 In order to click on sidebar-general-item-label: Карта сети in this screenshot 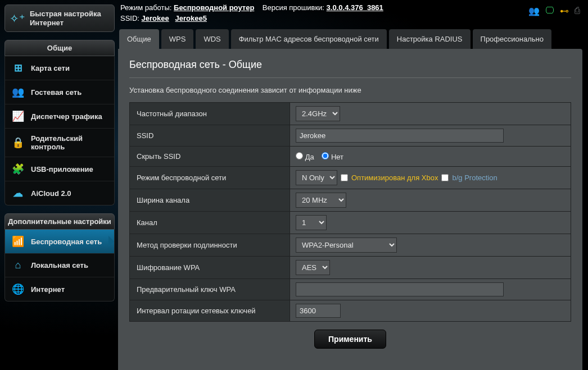, I will do `click(51, 68)`.